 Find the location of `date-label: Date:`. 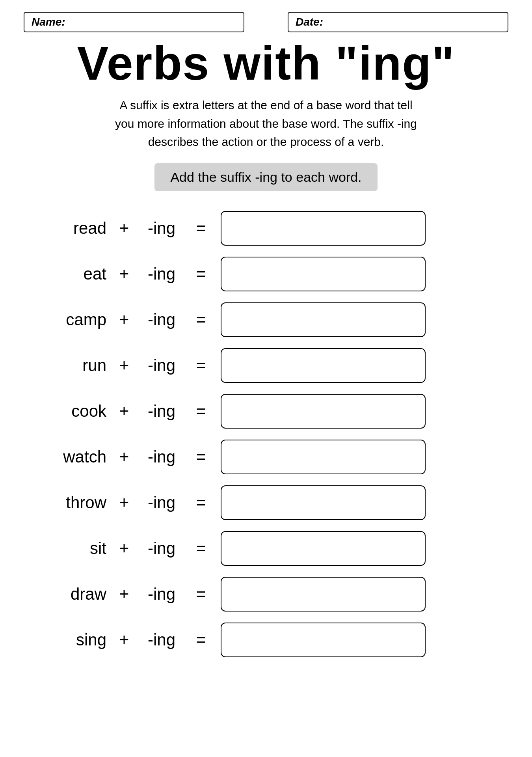

date-label: Date: is located at coordinates (309, 22).